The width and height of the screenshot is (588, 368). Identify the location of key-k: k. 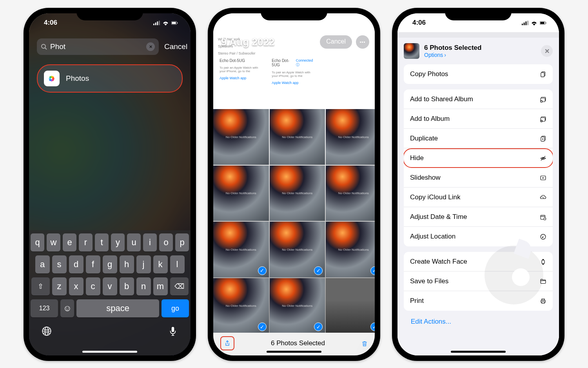
(161, 264).